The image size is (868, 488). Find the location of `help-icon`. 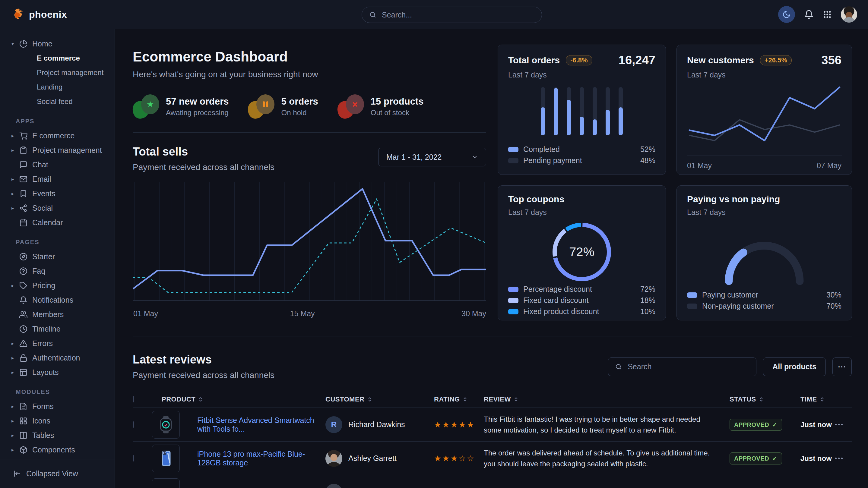

help-icon is located at coordinates (23, 271).